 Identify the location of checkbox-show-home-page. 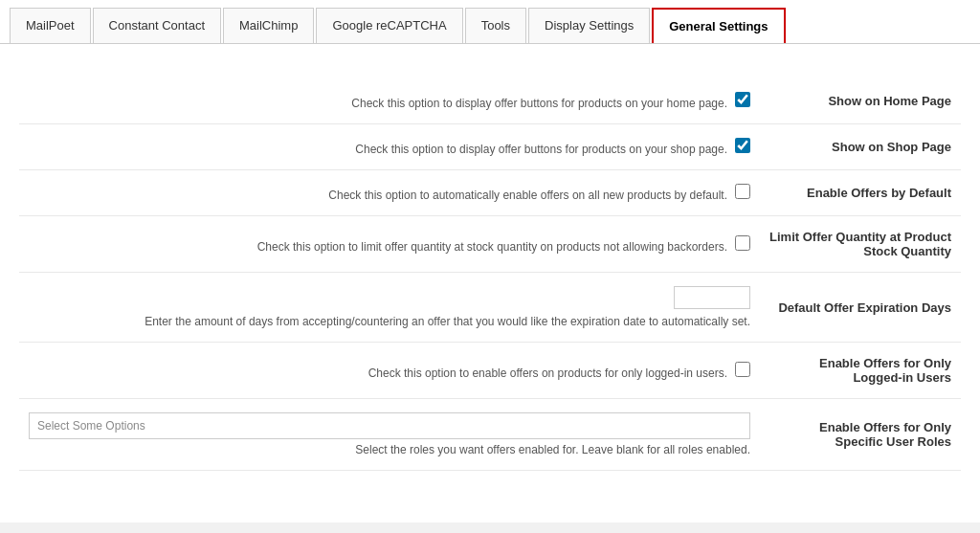
(743, 100).